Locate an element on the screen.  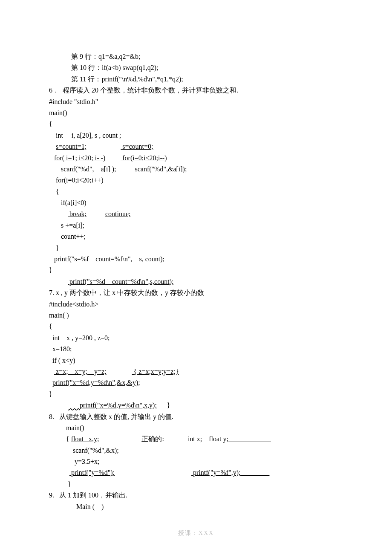
underlined-error: printf("y=%d"); is located at coordinates (92, 472).